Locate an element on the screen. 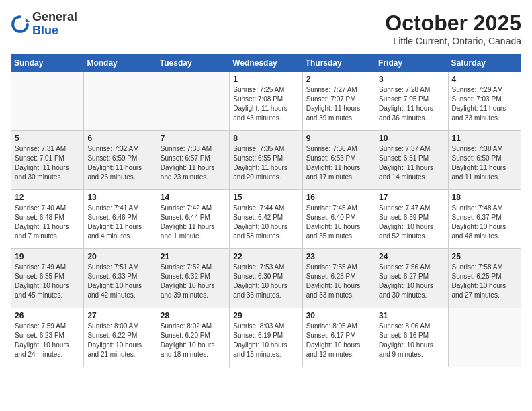 This screenshot has width=532, height=411. day-number: 24 is located at coordinates (411, 257).